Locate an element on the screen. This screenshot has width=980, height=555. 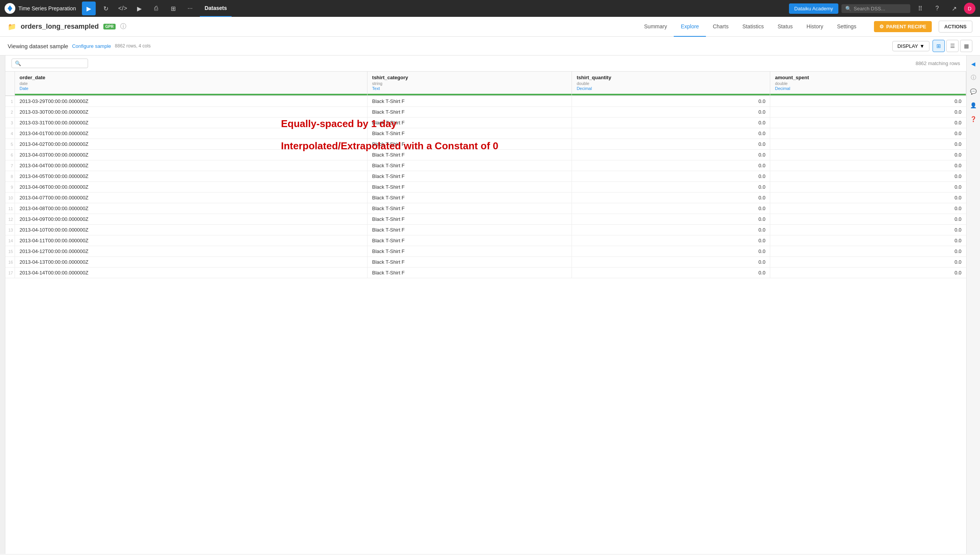
table-row: 17 2013-04-14T00:00:00.000000Z Black T-S… is located at coordinates (486, 273).